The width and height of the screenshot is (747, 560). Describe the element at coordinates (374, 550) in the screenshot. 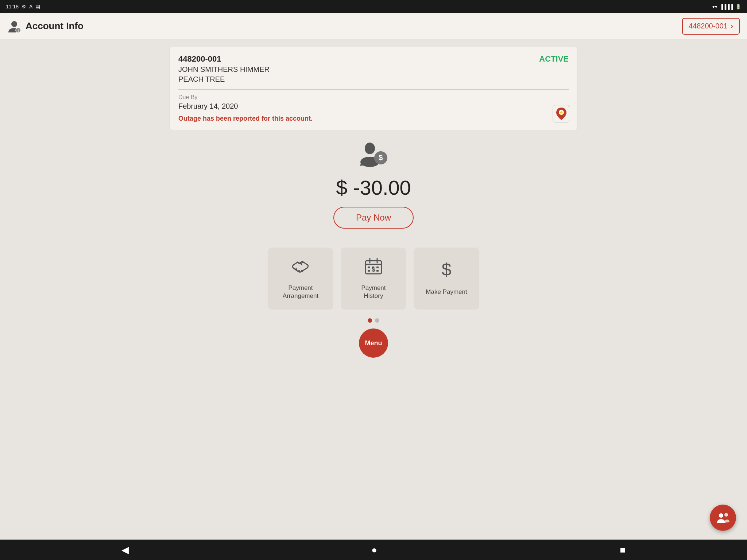

I see `bottom-nav: ◀ ● ■` at that location.